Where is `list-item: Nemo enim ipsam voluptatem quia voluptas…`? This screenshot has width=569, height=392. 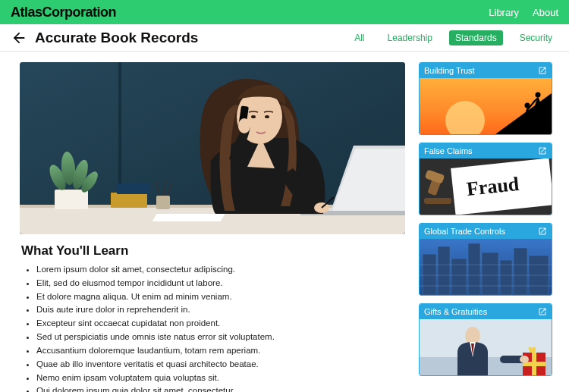
list-item: Nemo enim ipsam voluptatem quia voluptas… is located at coordinates (221, 378).